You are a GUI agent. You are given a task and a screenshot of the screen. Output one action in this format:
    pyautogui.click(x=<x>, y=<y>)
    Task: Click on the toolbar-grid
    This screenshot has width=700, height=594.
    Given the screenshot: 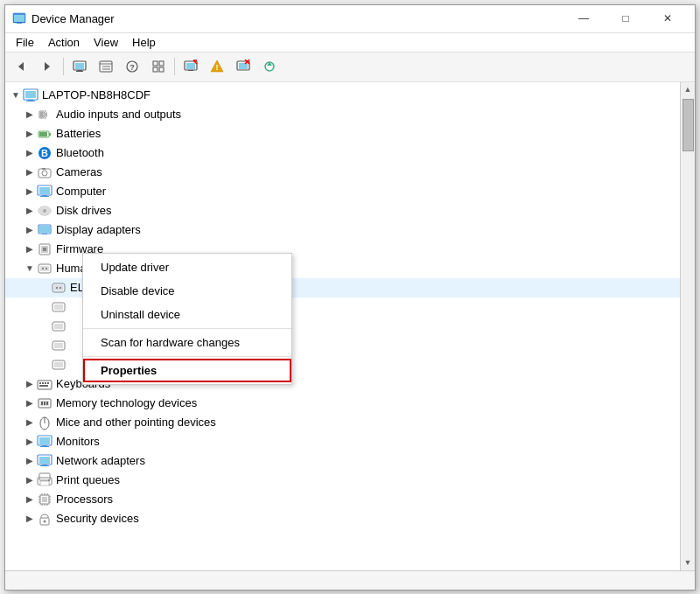 What is the action you would take?
    pyautogui.click(x=158, y=66)
    